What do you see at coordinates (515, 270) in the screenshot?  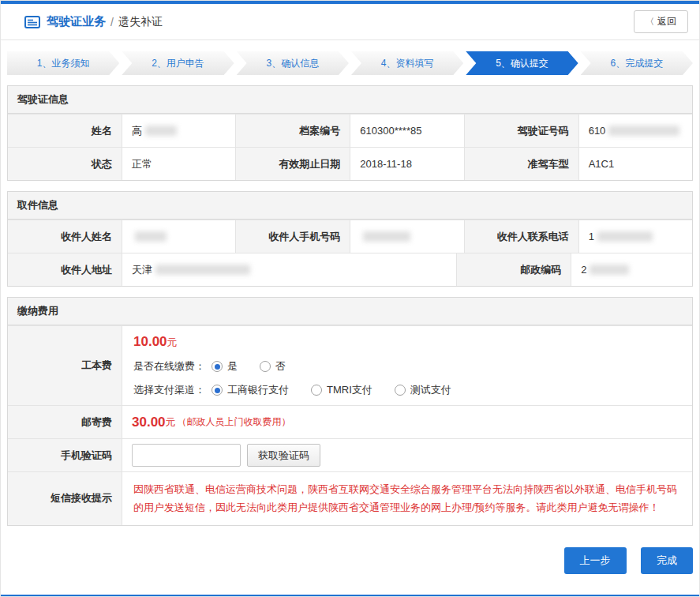 I see `label-postal-code: 邮政编码` at bounding box center [515, 270].